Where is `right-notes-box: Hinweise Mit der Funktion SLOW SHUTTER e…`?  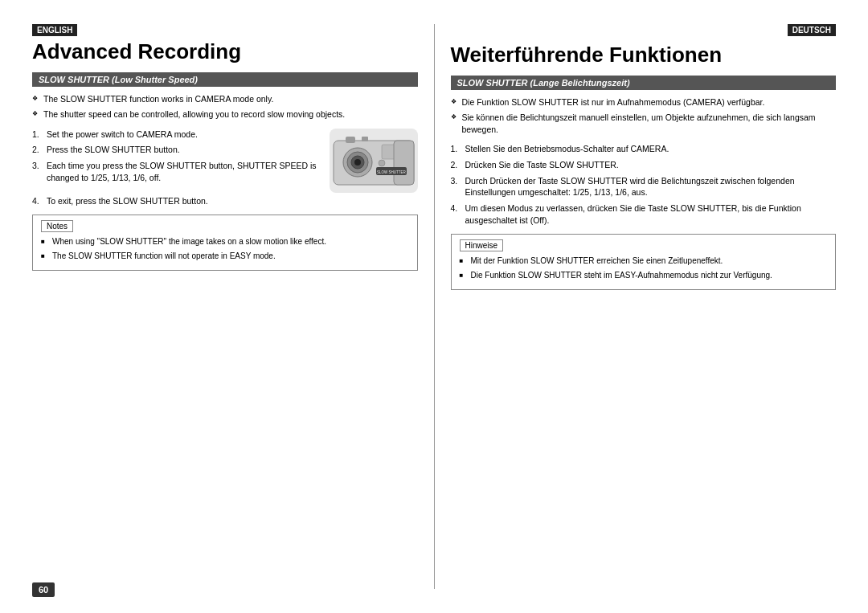 right-notes-box: Hinweise Mit der Funktion SLOW SHUTTER e… is located at coordinates (644, 262).